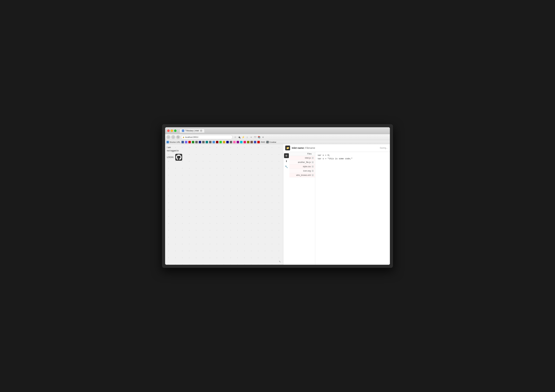 The image size is (555, 392). I want to click on settings-icon: ⚙, so click(286, 156).